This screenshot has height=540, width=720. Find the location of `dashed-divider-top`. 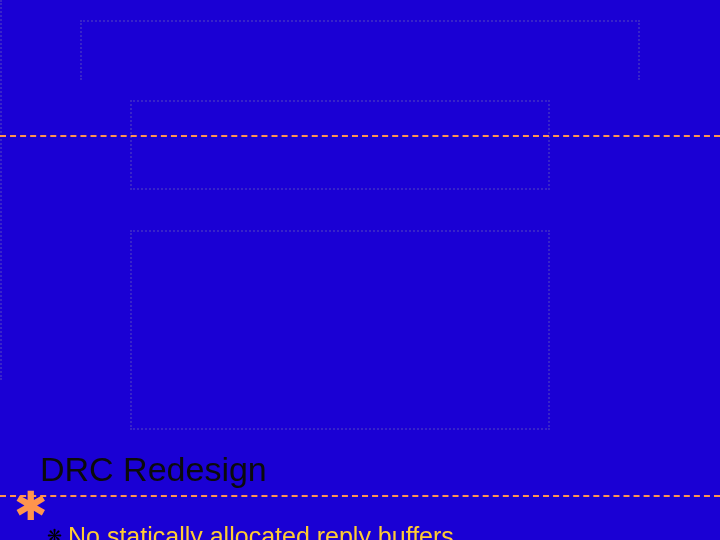

dashed-divider-top is located at coordinates (360, 136).